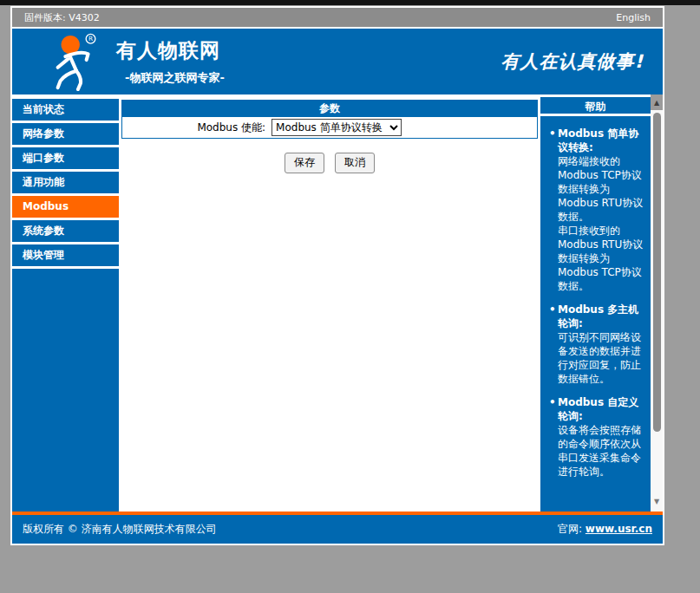  What do you see at coordinates (597, 437) in the screenshot?
I see `help-item: Modbus 自定义轮询: 设备将会按照存储的命令顺序依次从串口发送采集命令进行…` at bounding box center [597, 437].